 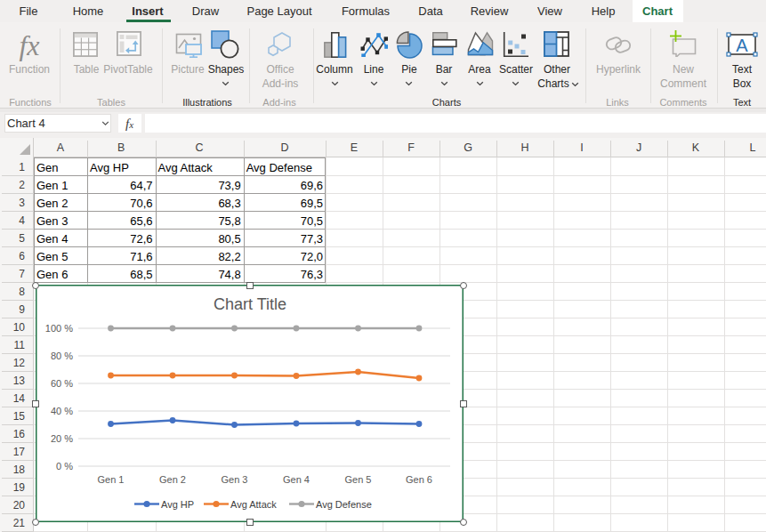 What do you see at coordinates (419, 480) in the screenshot?
I see `svg-text: Gen 6` at bounding box center [419, 480].